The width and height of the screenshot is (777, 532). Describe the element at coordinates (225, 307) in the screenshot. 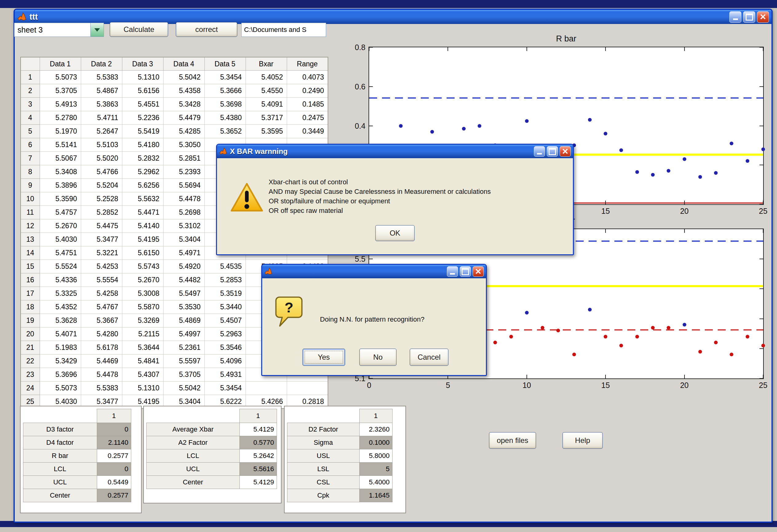

I see `data-cell: 5.3440` at that location.